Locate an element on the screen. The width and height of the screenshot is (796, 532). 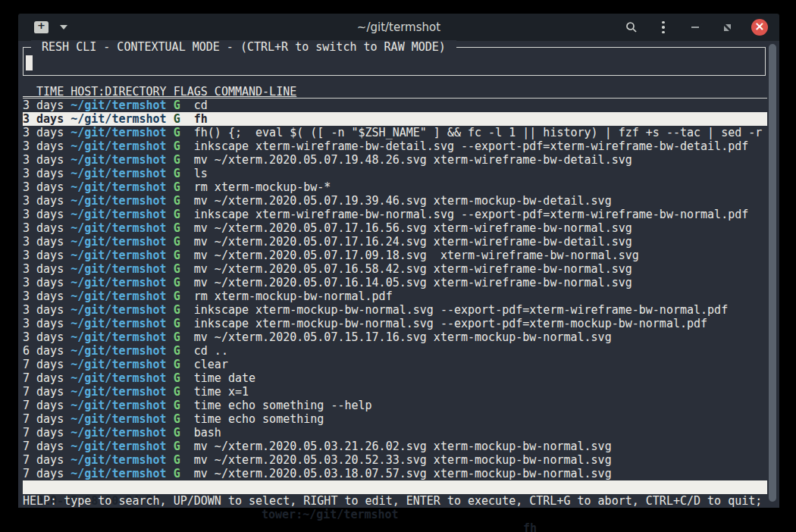
table-row: 6 days ~/git/termshot G cd .. is located at coordinates (395, 351).